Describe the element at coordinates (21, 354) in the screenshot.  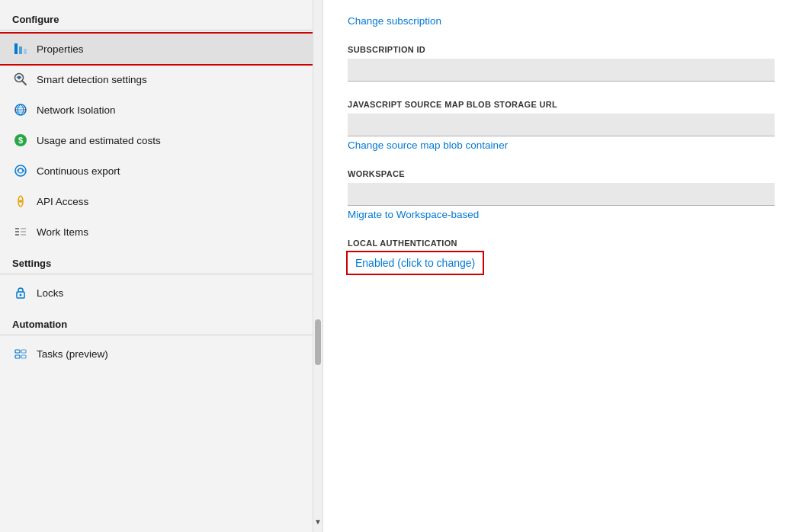
I see `tasks-icon` at that location.